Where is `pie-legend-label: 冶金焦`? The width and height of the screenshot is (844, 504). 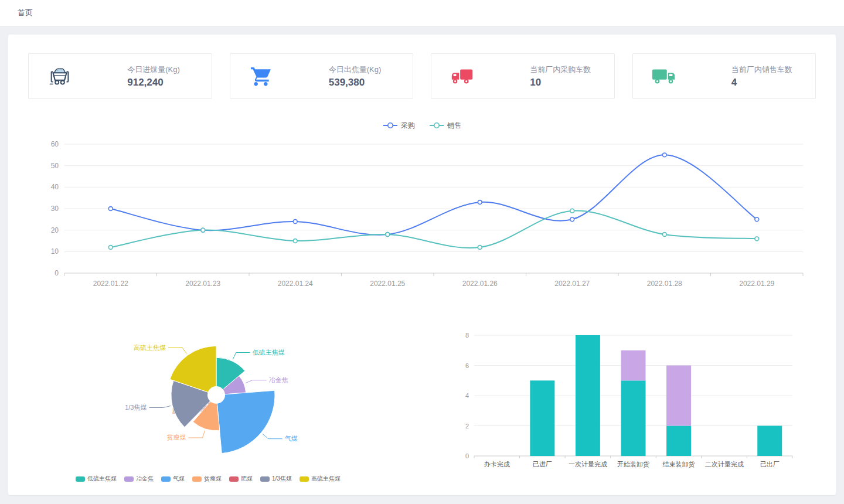
pie-legend-label: 冶金焦 is located at coordinates (145, 479).